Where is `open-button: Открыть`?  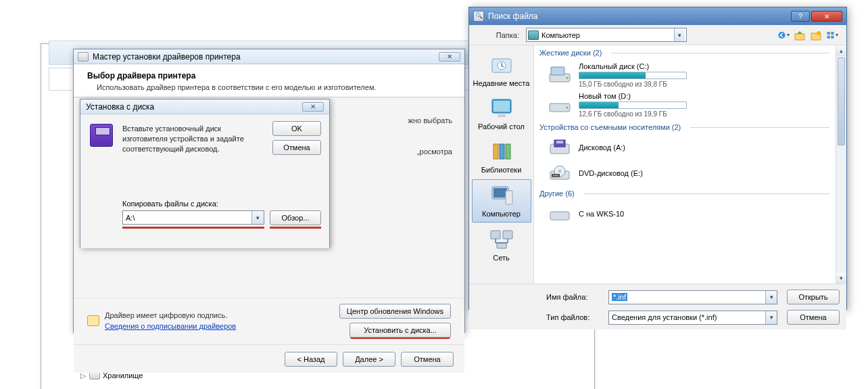 open-button: Открыть is located at coordinates (813, 297).